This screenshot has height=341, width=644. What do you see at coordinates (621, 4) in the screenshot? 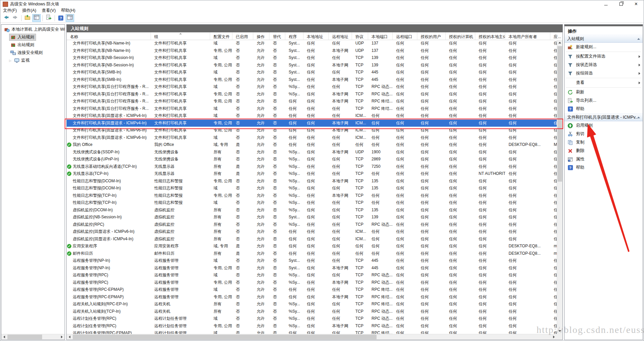
I see `maximize-button` at bounding box center [621, 4].